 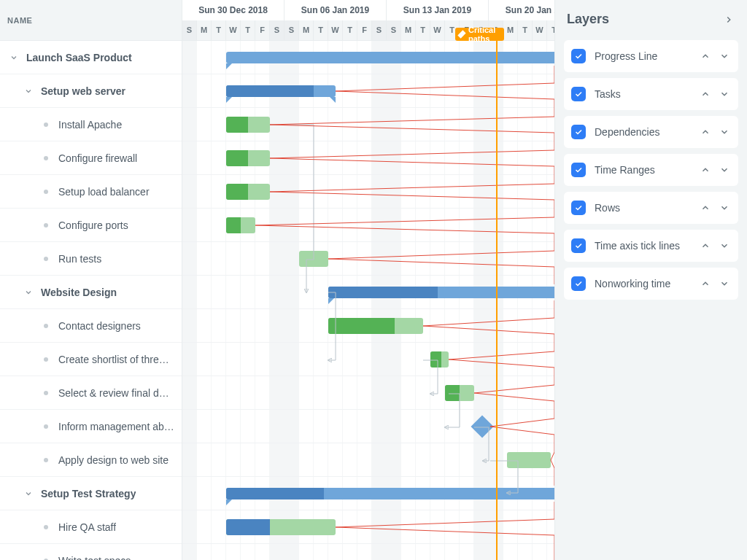 I want to click on today-marker-text: Critical paths, so click(x=483, y=34).